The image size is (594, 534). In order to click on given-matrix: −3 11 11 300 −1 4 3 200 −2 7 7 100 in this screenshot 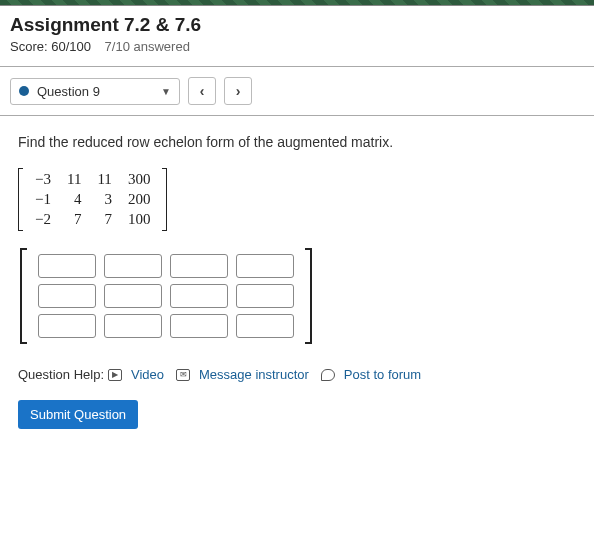, I will do `click(92, 200)`.